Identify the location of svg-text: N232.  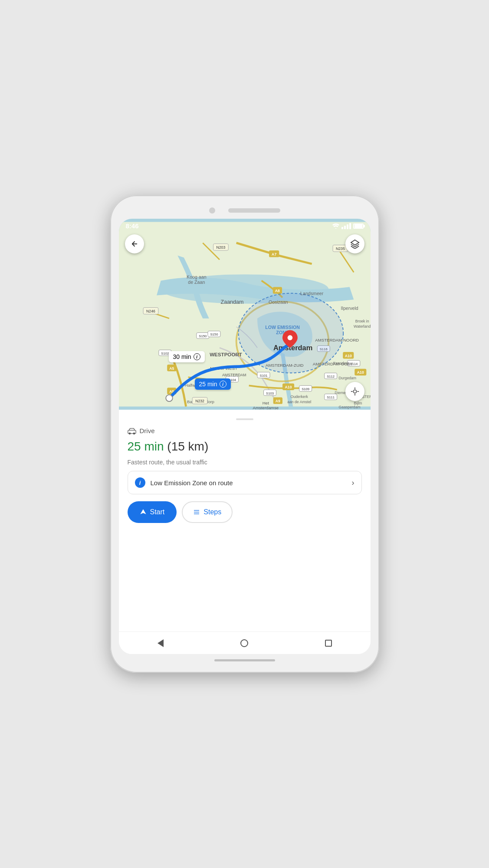
(200, 401).